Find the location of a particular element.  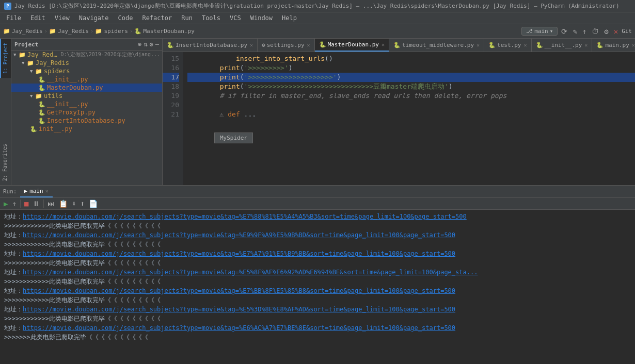

tree-item-get-proxy: 🐍 GetProxyIp.py is located at coordinates (87, 112).